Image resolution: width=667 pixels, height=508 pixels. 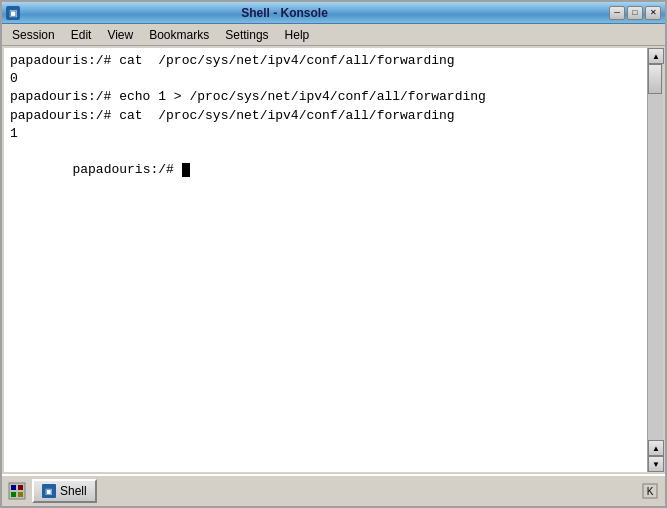 I want to click on minimize-button: ─, so click(x=617, y=13).